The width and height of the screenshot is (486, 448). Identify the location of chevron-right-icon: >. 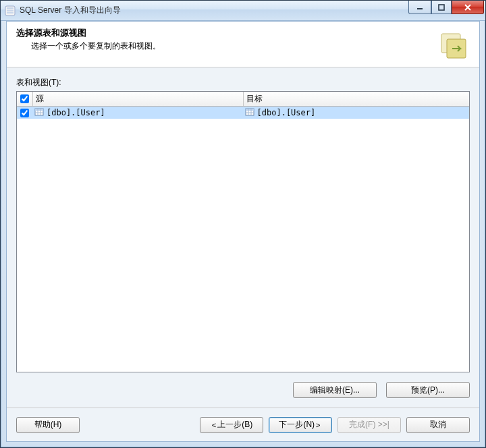
(318, 425).